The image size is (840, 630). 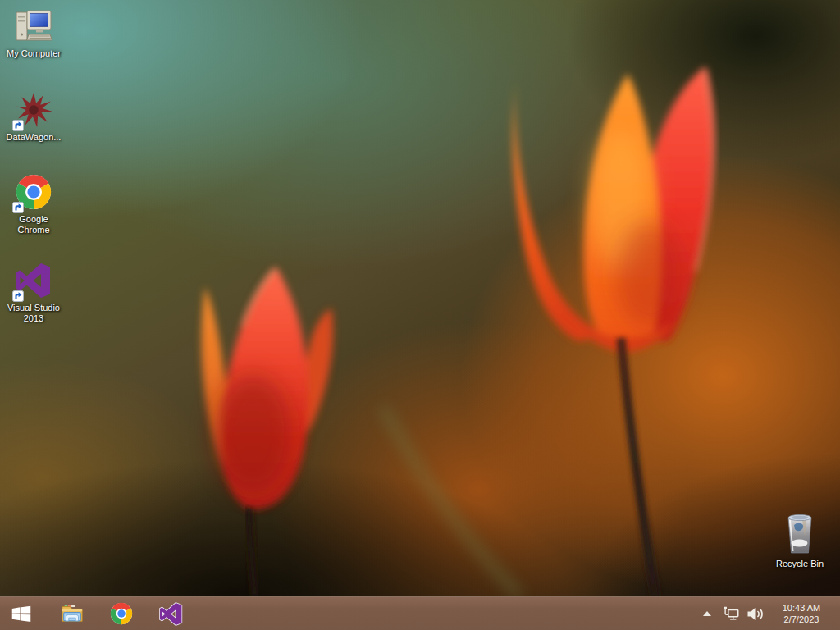 I want to click on speaker-icon, so click(x=755, y=614).